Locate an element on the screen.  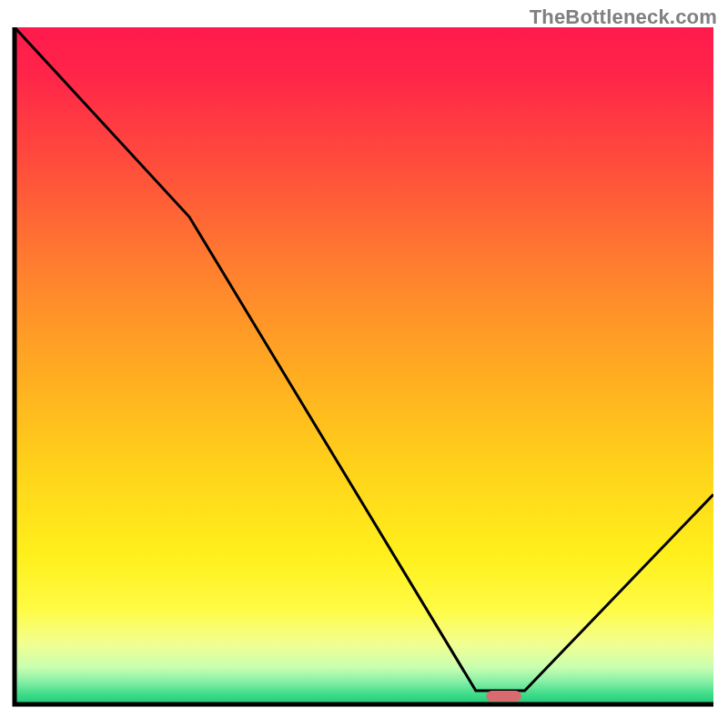
minimum-marker is located at coordinates (503, 696).